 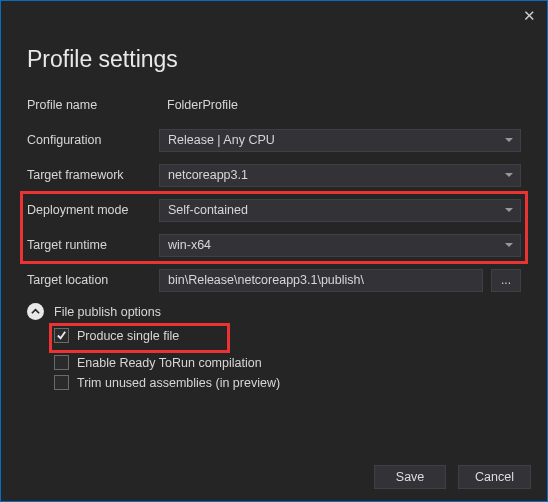 What do you see at coordinates (274, 312) in the screenshot?
I see `file-publish-expander: File publish options` at bounding box center [274, 312].